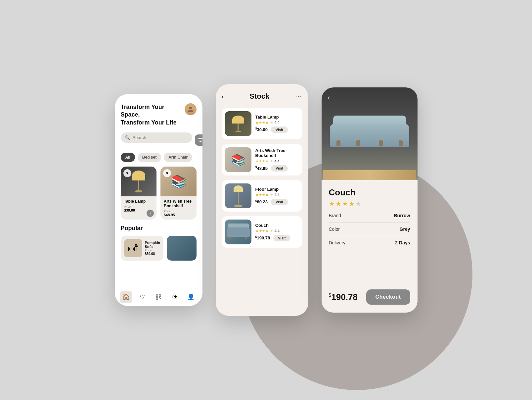 Image resolution: width=532 pixels, height=400 pixels. Describe the element at coordinates (167, 173) in the screenshot. I see `favorite-button-bookshelf: ♥` at that location.